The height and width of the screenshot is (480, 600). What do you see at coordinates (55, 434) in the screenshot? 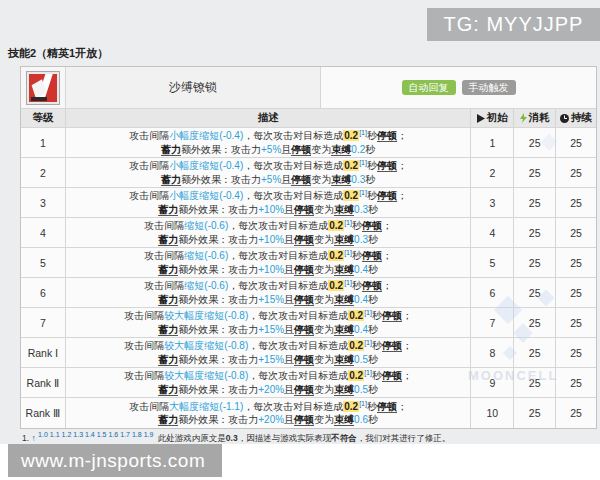
I see `footnote-version-link: 1.1` at bounding box center [55, 434].